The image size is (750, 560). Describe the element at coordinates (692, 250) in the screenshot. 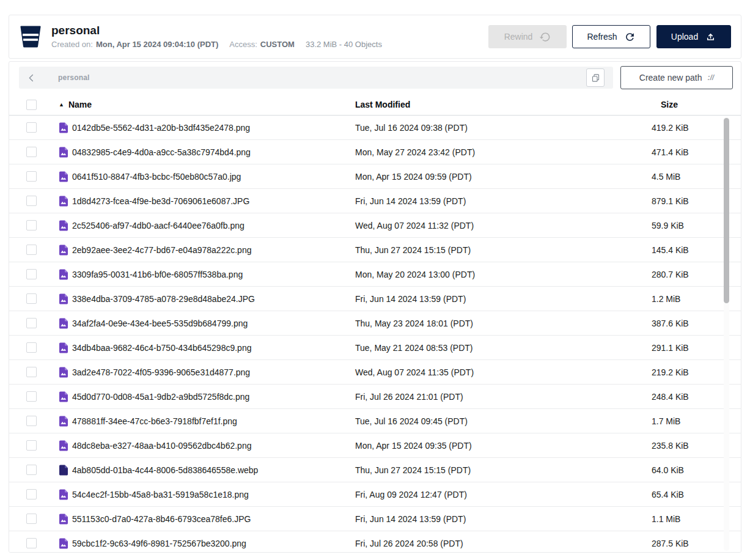

I see `object-size: 145.4 KiB` at that location.